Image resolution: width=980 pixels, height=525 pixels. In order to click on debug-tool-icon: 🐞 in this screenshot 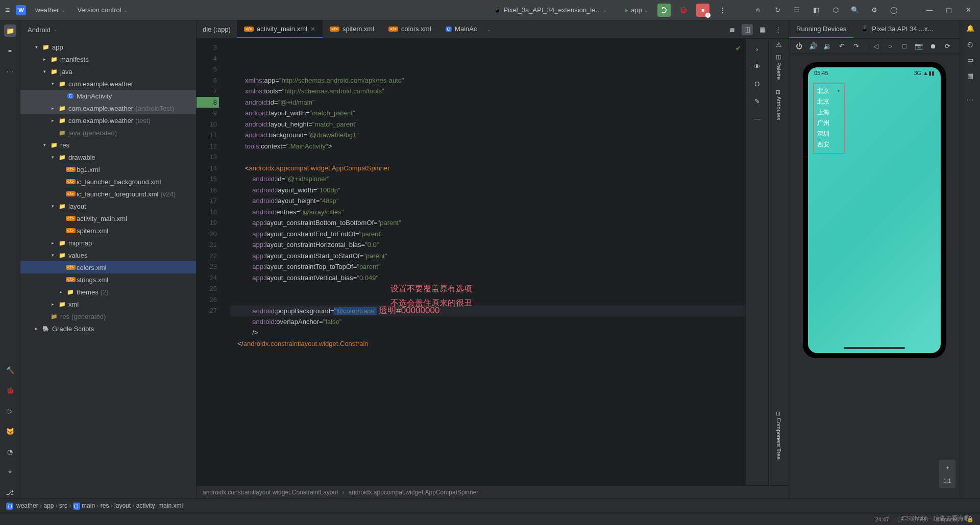, I will do `click(10, 390)`.